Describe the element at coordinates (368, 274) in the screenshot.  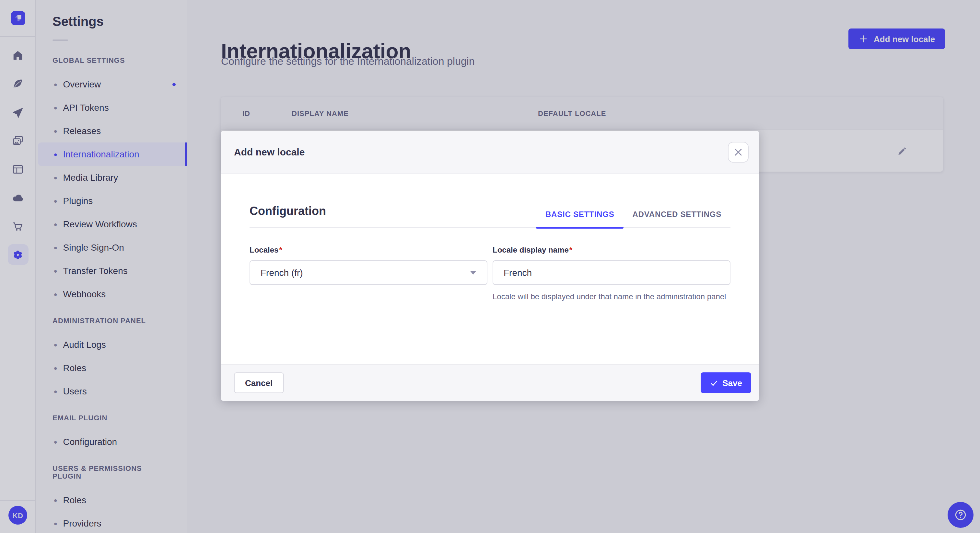
I see `locales-field: Locales* French (fr)` at that location.